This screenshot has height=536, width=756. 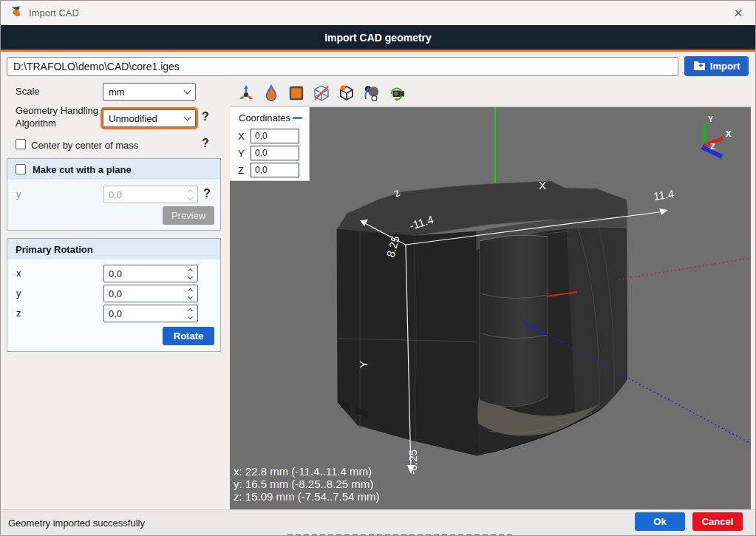 What do you see at coordinates (378, 38) in the screenshot?
I see `dialog-header-title: Import CAD geometry` at bounding box center [378, 38].